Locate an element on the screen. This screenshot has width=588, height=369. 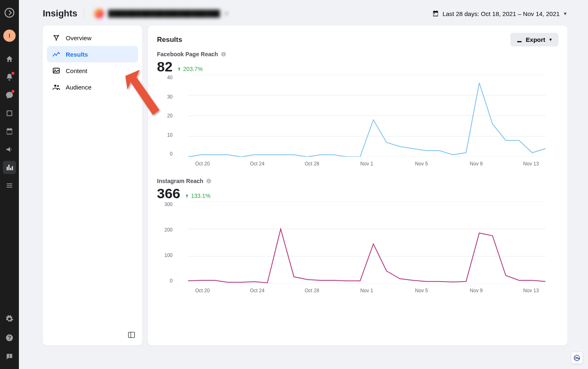
account-name: ████████████████████████ is located at coordinates (164, 14).